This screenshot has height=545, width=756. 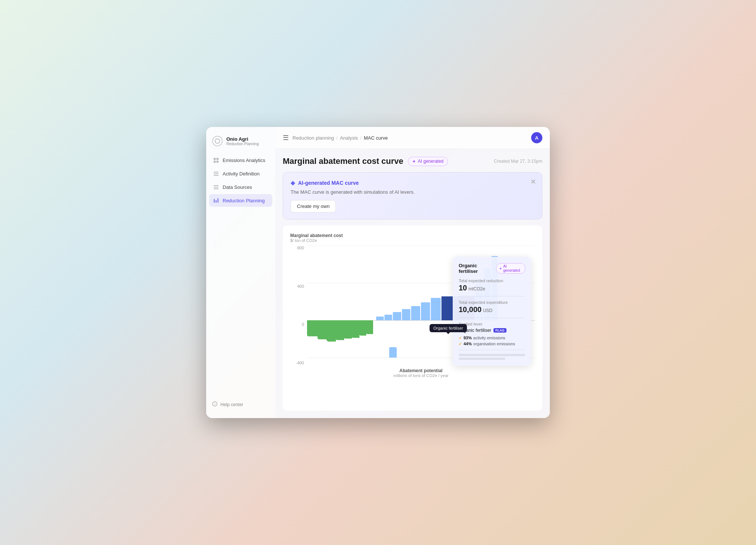 What do you see at coordinates (470, 310) in the screenshot?
I see `popup-value-2: 10,000` at bounding box center [470, 310].